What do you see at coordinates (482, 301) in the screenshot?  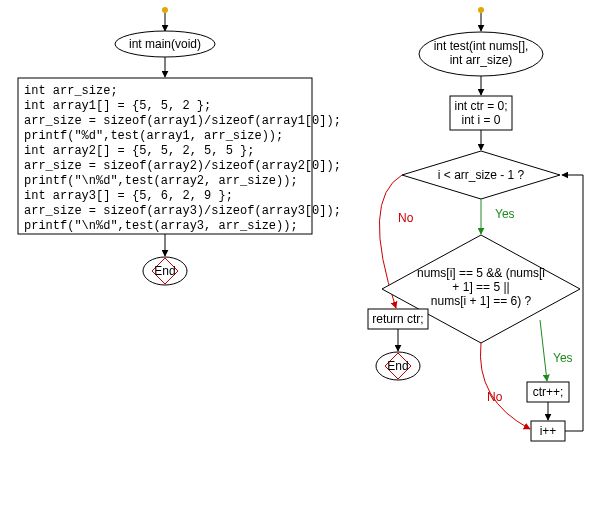 I see `right-cond2-line-3: nums[i + 1] == 6) ?` at bounding box center [482, 301].